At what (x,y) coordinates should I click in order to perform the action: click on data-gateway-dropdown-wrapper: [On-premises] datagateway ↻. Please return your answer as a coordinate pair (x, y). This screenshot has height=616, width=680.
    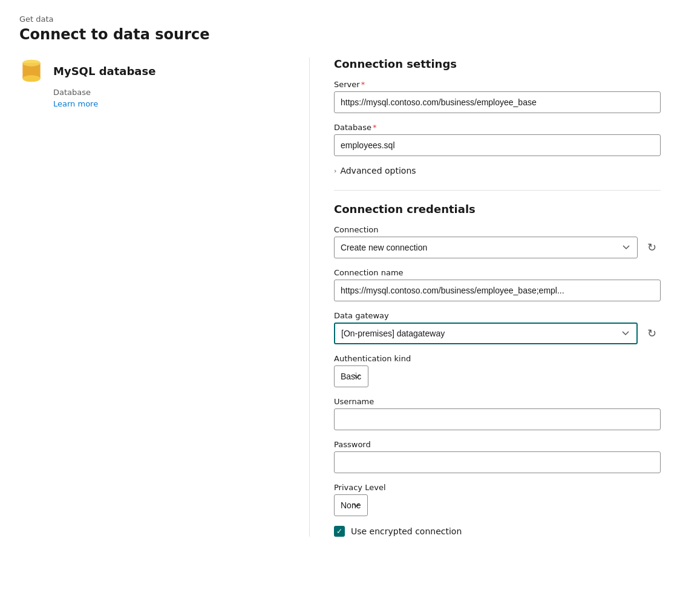
    Looking at the image, I should click on (497, 333).